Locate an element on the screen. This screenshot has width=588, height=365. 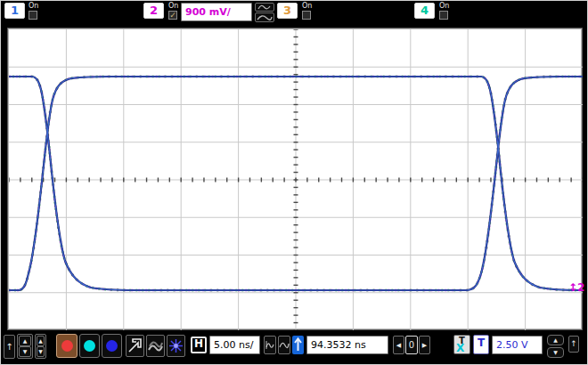
sine-small-icon is located at coordinates (265, 7).